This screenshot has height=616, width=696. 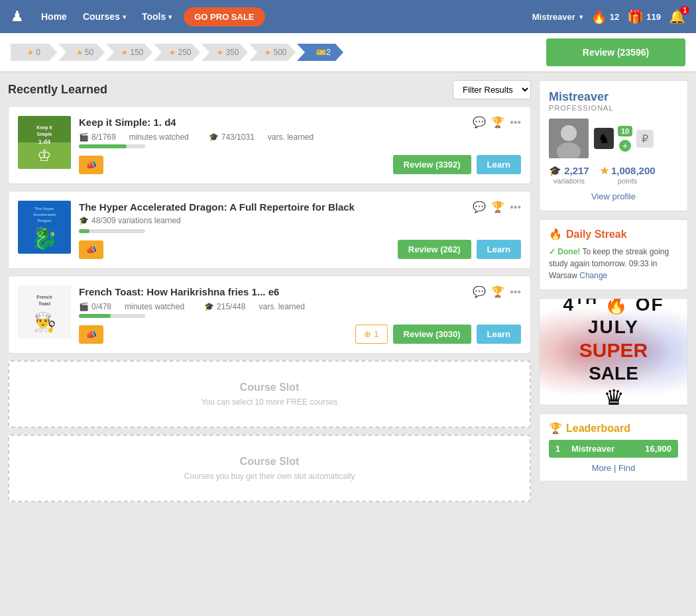 I want to click on course-slot-1: Course Slot You can select 10 more FREE …, so click(x=269, y=394).